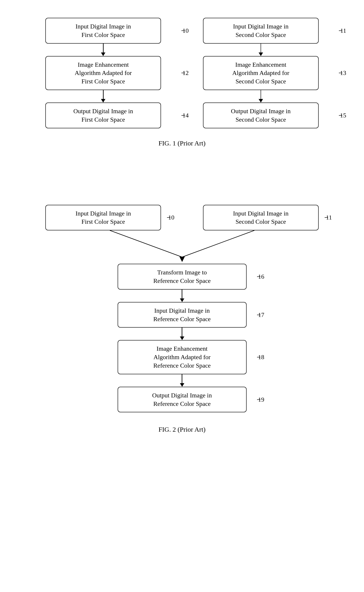 Image resolution: width=364 pixels, height=592 pixels. Describe the element at coordinates (329, 218) in the screenshot. I see `bracket-fig2-11-icon` at that location.